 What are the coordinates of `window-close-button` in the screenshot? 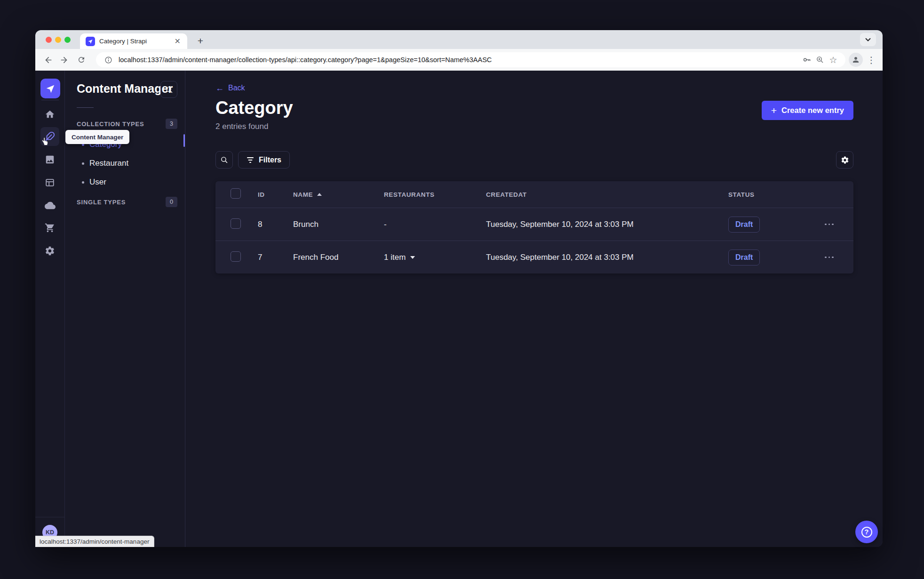 It's located at (49, 40).